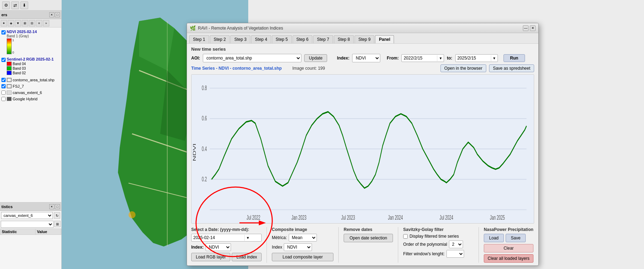 The image size is (644, 269). Describe the element at coordinates (7, 207) in the screenshot. I see `stats-title: tistics` at that location.